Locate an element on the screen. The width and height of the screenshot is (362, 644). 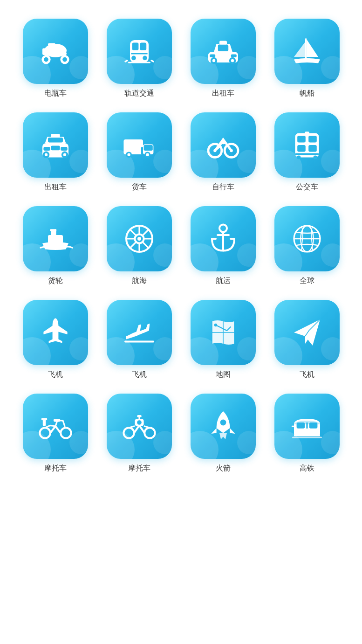
icon-label-truck: 货车 is located at coordinates (139, 187).